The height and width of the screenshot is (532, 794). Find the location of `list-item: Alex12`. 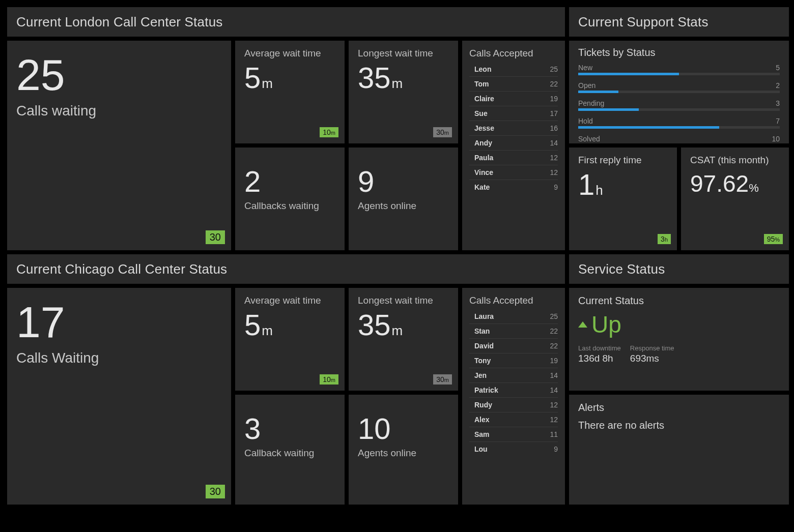

list-item: Alex12 is located at coordinates (514, 420).